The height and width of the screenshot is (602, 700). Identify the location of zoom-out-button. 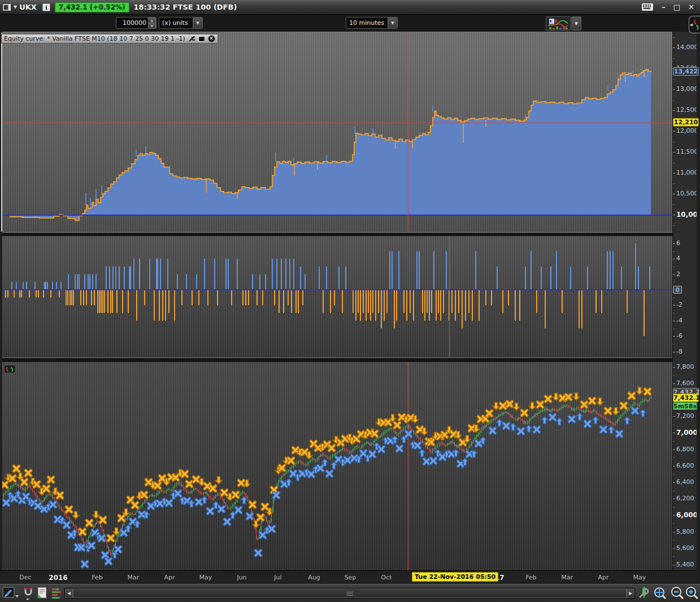
(677, 594).